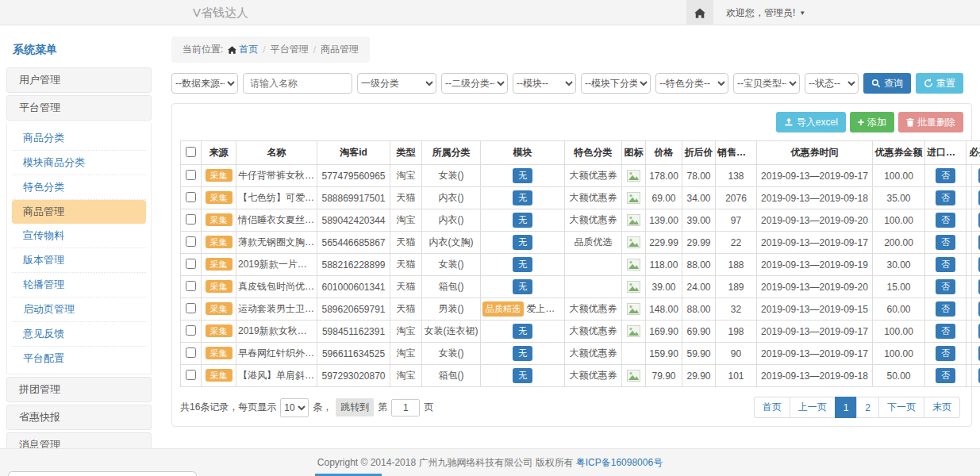 This screenshot has height=476, width=980. I want to click on column-header: 优惠券金额, so click(899, 153).